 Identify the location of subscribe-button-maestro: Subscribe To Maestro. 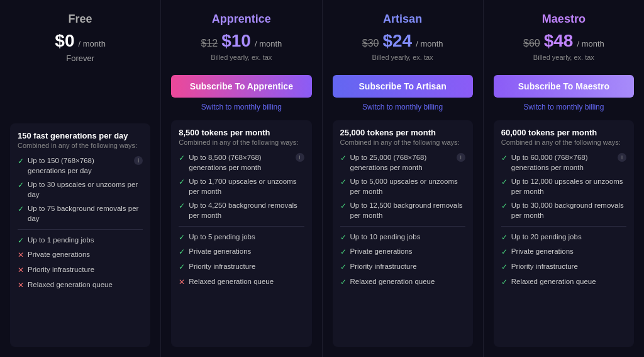
(564, 86).